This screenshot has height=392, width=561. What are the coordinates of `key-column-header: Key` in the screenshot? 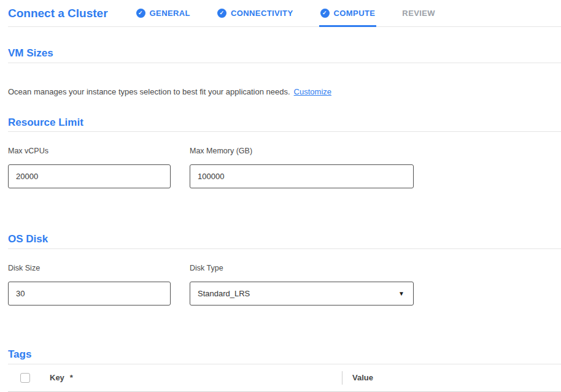 It's located at (57, 378).